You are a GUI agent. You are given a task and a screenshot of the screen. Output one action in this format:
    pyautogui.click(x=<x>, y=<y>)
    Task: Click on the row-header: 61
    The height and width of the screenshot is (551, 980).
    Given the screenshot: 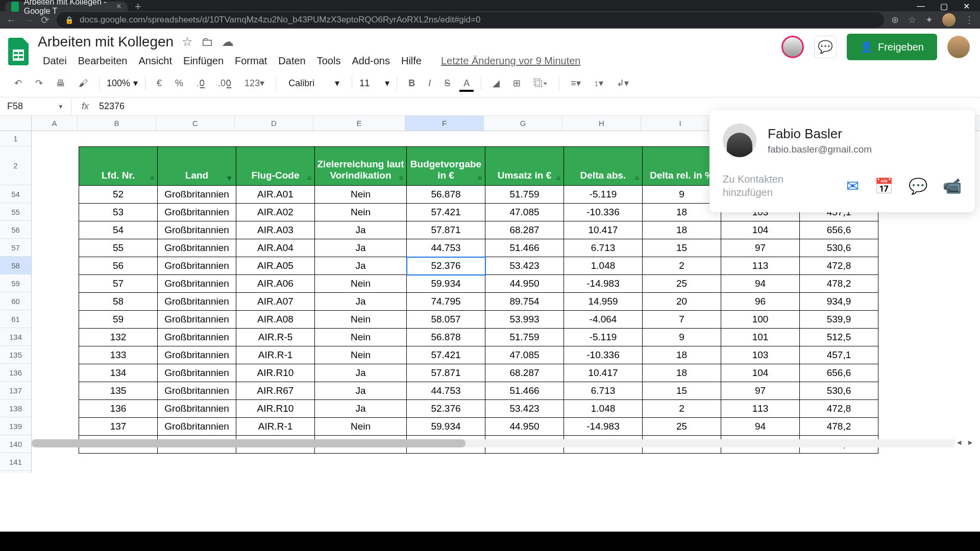 What is the action you would take?
    pyautogui.click(x=15, y=319)
    